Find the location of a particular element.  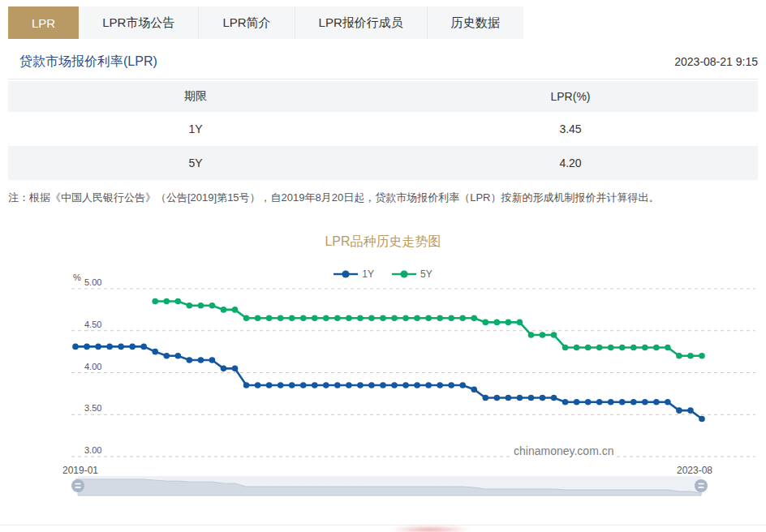

slider-handle-left is located at coordinates (78, 486).